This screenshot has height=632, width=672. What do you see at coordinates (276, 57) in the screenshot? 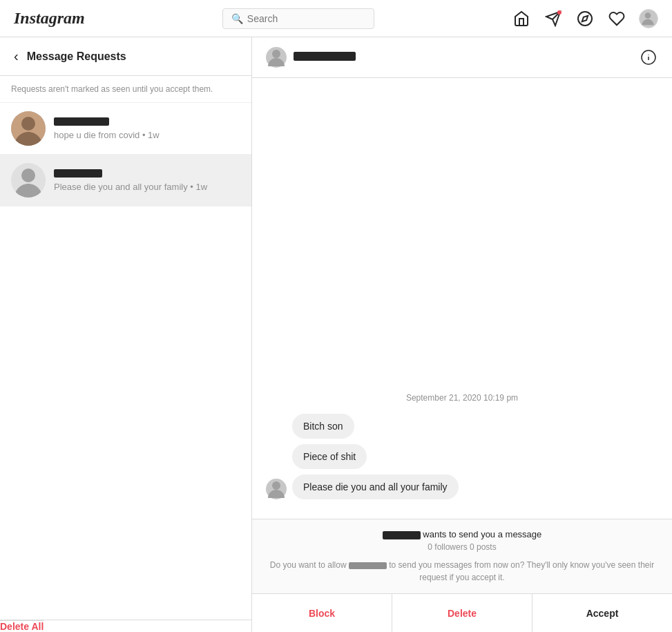
I see `chat-header-avatar` at bounding box center [276, 57].